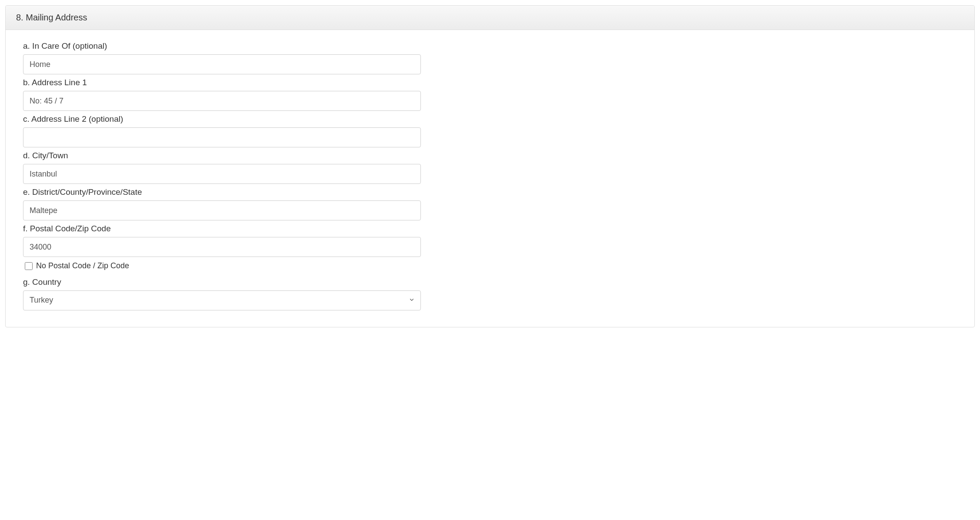  I want to click on district-row: e. District/County/Province/State, so click(490, 204).